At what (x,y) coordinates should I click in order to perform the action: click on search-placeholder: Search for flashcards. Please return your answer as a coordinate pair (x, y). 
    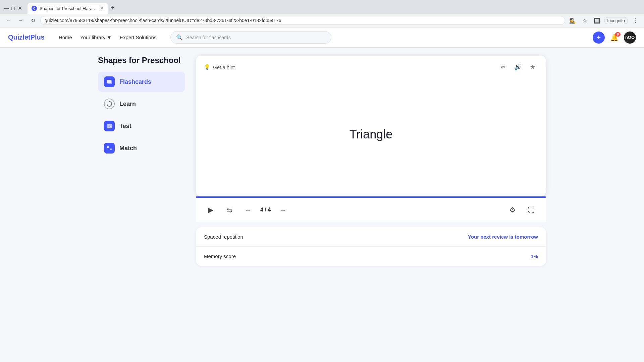
    Looking at the image, I should click on (208, 38).